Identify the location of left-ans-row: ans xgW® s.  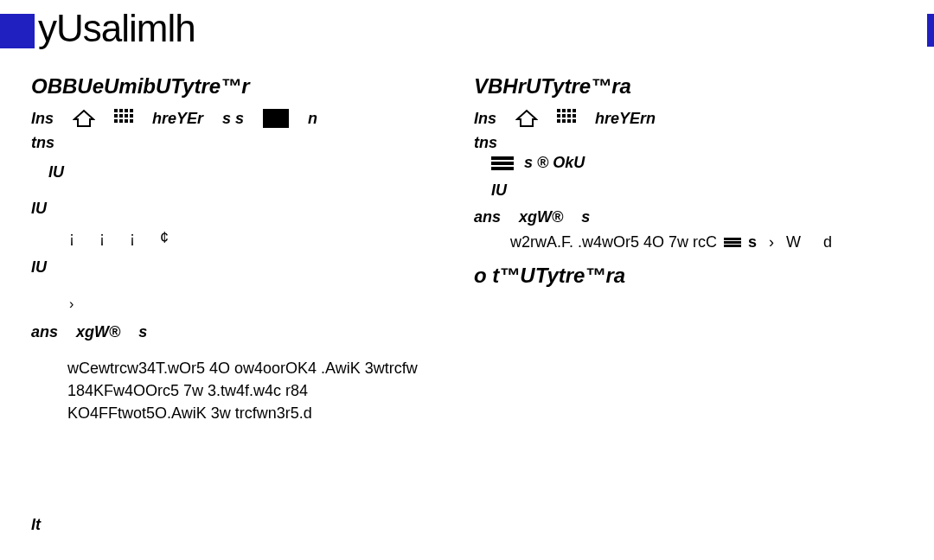
(239, 332).